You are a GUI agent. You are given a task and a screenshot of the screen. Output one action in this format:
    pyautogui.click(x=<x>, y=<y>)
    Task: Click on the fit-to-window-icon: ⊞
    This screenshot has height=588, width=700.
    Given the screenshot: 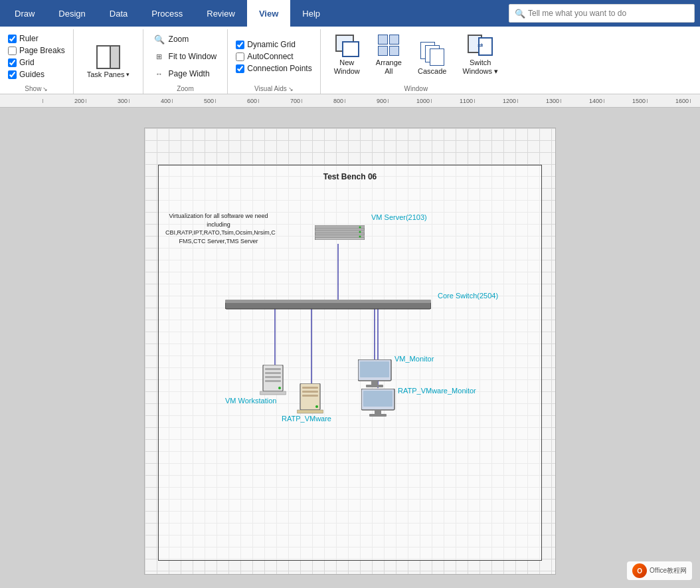 What is the action you would take?
    pyautogui.click(x=159, y=56)
    